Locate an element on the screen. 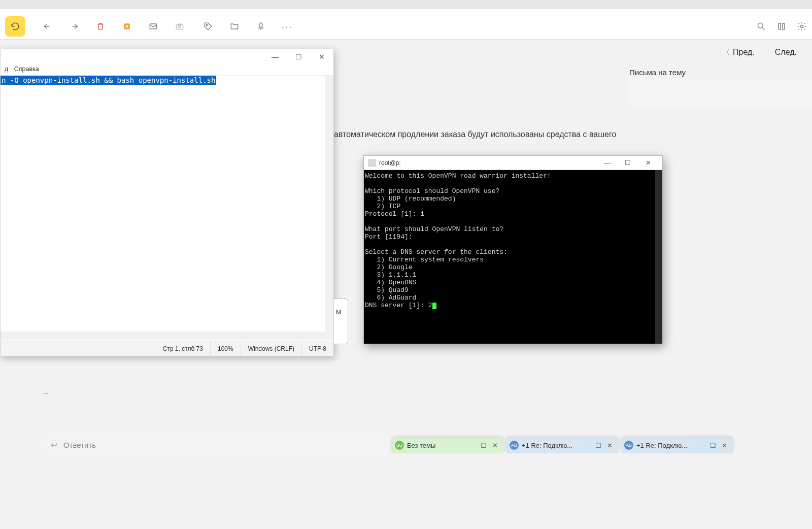 The width and height of the screenshot is (812, 529). mail-toolbar: ··· is located at coordinates (406, 24).